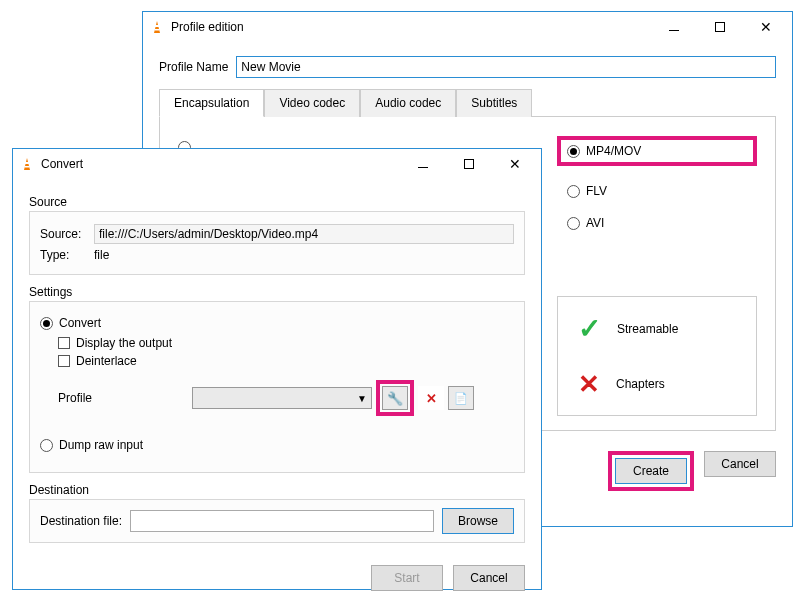 This screenshot has width=800, height=604. Describe the element at coordinates (81, 521) in the screenshot. I see `destination-label: Destination file:` at that location.